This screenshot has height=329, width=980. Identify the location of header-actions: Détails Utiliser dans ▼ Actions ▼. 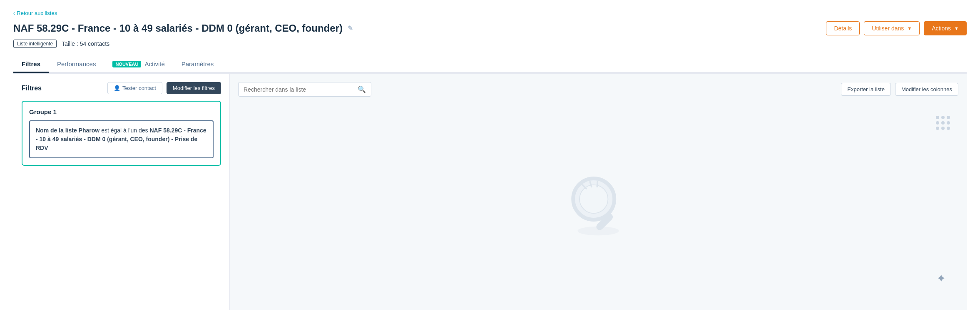
(896, 28).